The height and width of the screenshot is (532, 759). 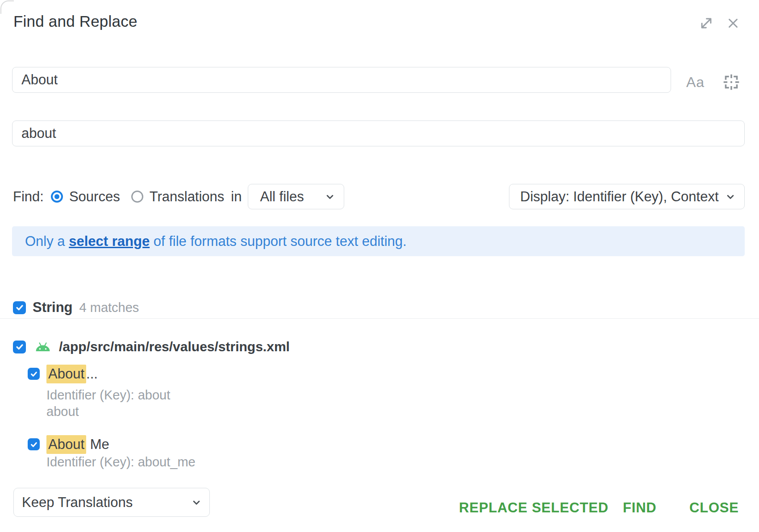 What do you see at coordinates (174, 347) in the screenshot?
I see `file-path: /app/src/main/res/values/strings.xml` at bounding box center [174, 347].